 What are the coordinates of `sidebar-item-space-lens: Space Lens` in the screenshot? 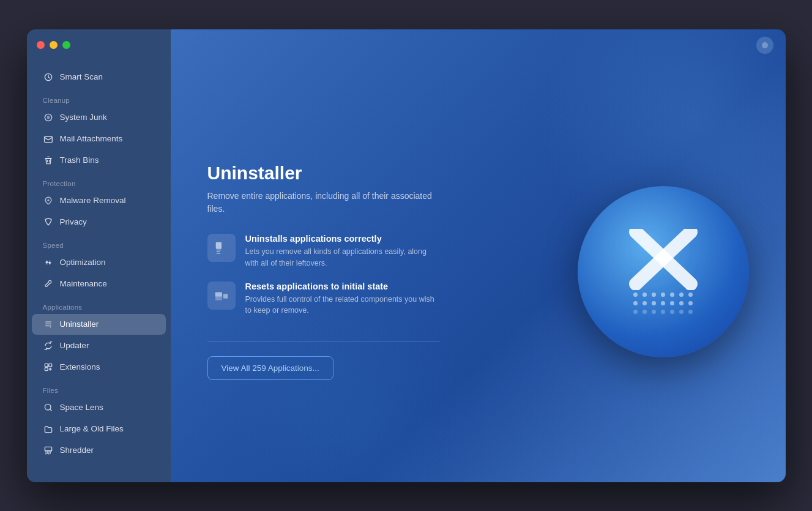 It's located at (99, 408).